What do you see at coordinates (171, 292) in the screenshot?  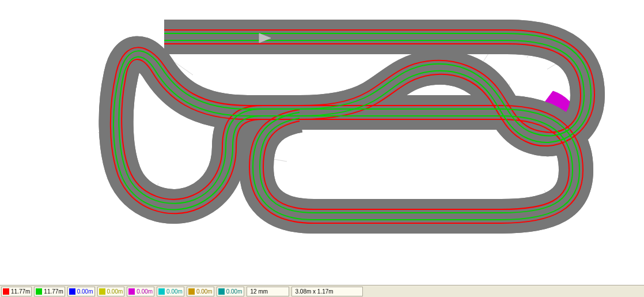 I see `lane-chip-5: 0.00m` at bounding box center [171, 292].